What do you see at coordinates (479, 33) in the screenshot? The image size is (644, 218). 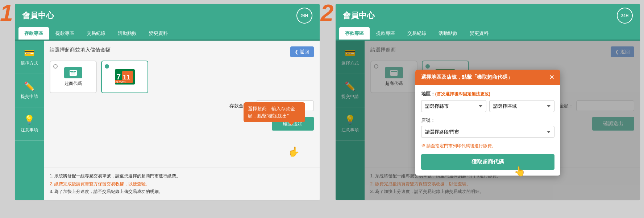 I see `tab-profile-2: 變更資料` at bounding box center [479, 33].